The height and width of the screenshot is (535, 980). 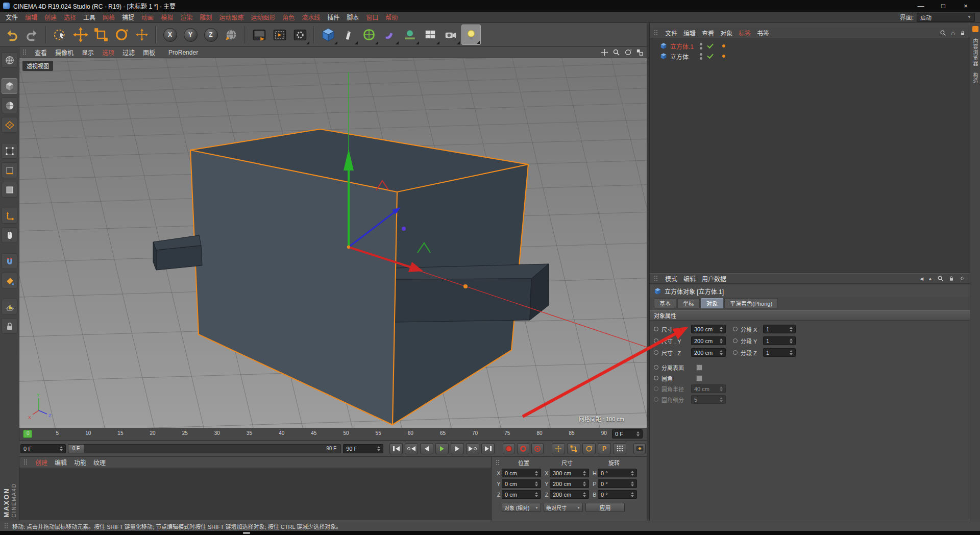 I want to click on polygons-mode-button, so click(x=9, y=190).